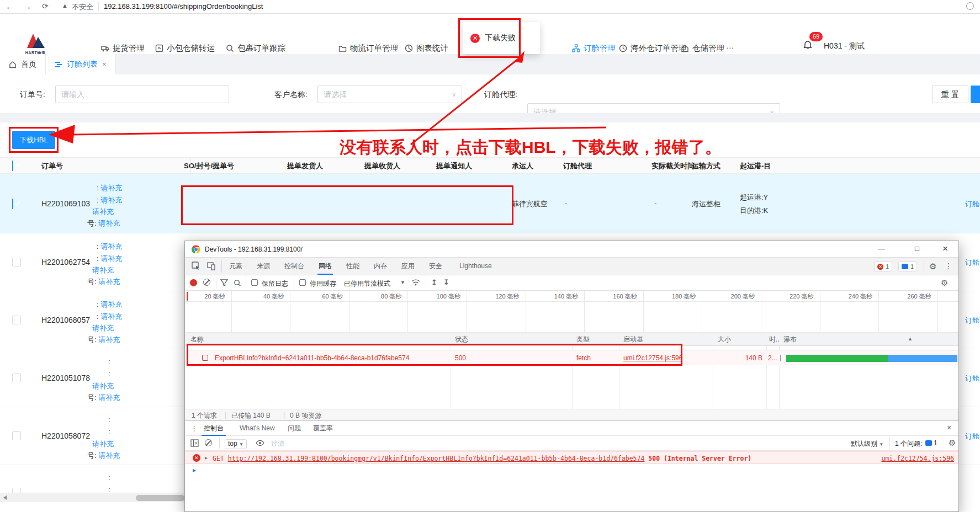  Describe the element at coordinates (353, 266) in the screenshot. I see `tab-performance: 性能` at that location.